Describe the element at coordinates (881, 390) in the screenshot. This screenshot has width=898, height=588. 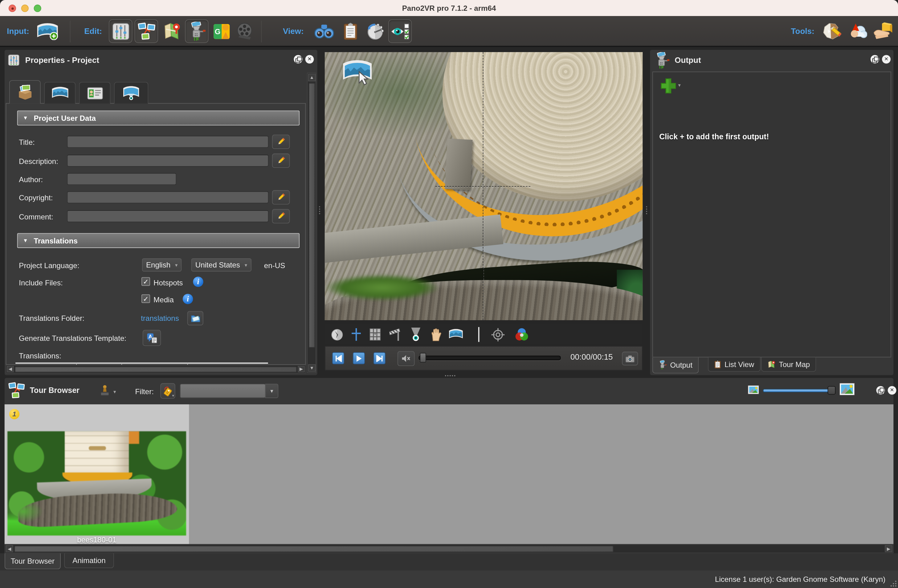
I see `tour-browser-float-button` at that location.